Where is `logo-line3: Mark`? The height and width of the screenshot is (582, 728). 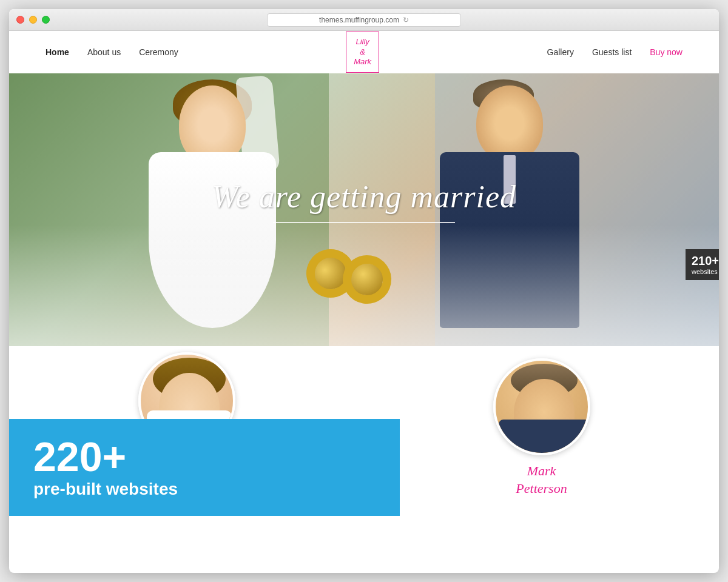
logo-line3: Mark is located at coordinates (363, 62).